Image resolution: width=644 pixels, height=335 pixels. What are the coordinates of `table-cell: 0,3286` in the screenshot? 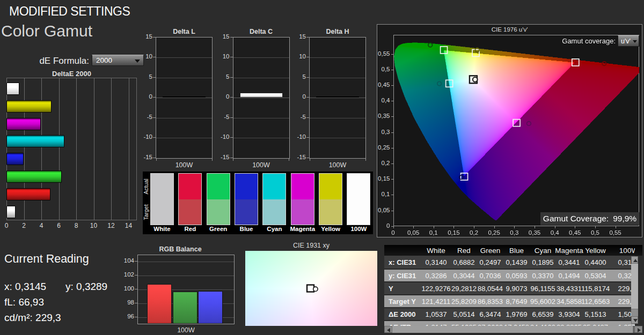 It's located at (436, 276).